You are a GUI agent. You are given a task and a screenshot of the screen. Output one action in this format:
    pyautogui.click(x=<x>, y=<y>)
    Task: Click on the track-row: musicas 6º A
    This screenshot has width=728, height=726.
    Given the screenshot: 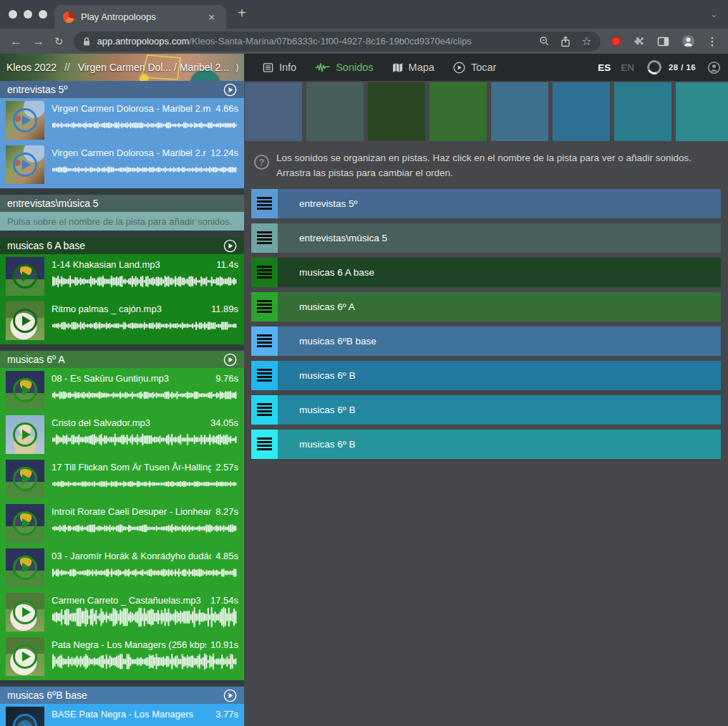 What is the action you would take?
    pyautogui.click(x=486, y=306)
    